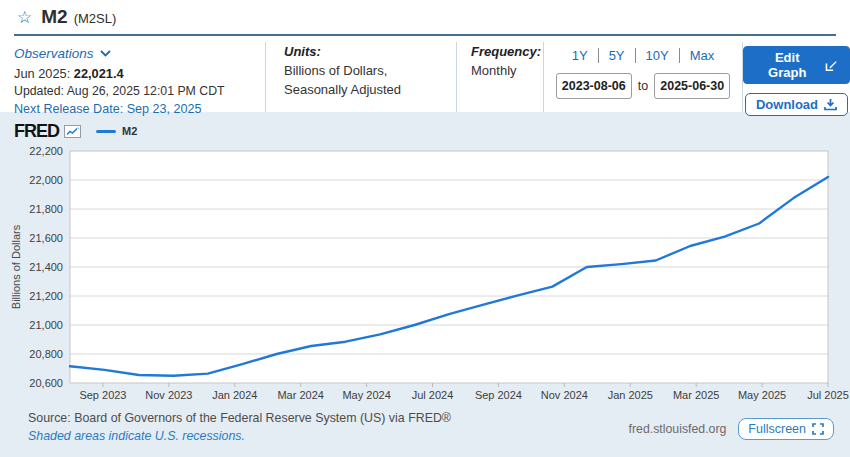 The width and height of the screenshot is (850, 457). I want to click on recessions-note-link: Shaded areas indicate U.S. recessions., so click(240, 436).